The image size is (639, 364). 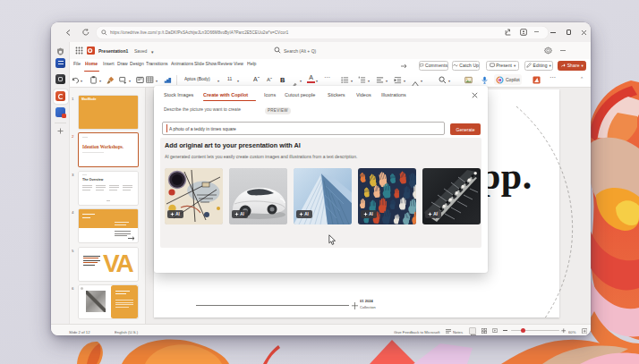 What do you see at coordinates (124, 80) in the screenshot?
I see `new-slide-icon` at bounding box center [124, 80].